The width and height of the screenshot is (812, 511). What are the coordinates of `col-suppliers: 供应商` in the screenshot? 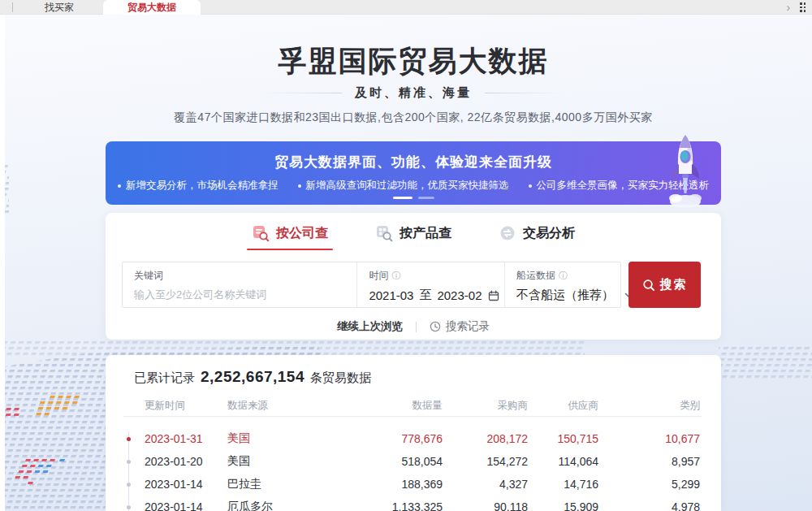 It's located at (564, 406).